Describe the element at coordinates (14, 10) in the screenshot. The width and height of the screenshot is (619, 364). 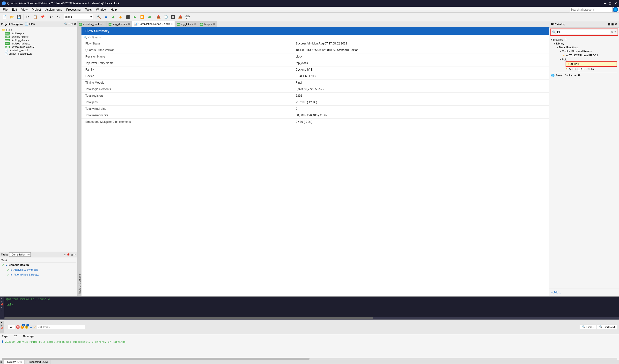
I see `menu-edit: Edit` at that location.